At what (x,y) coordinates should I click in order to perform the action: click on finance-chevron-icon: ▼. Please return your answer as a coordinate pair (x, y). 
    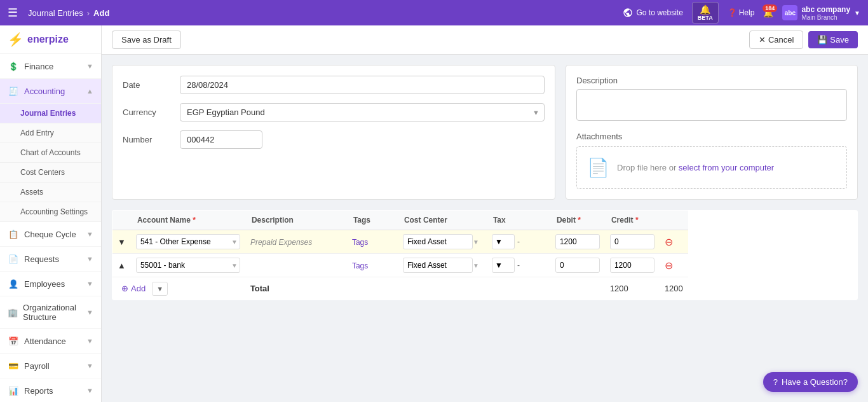
    Looking at the image, I should click on (90, 66).